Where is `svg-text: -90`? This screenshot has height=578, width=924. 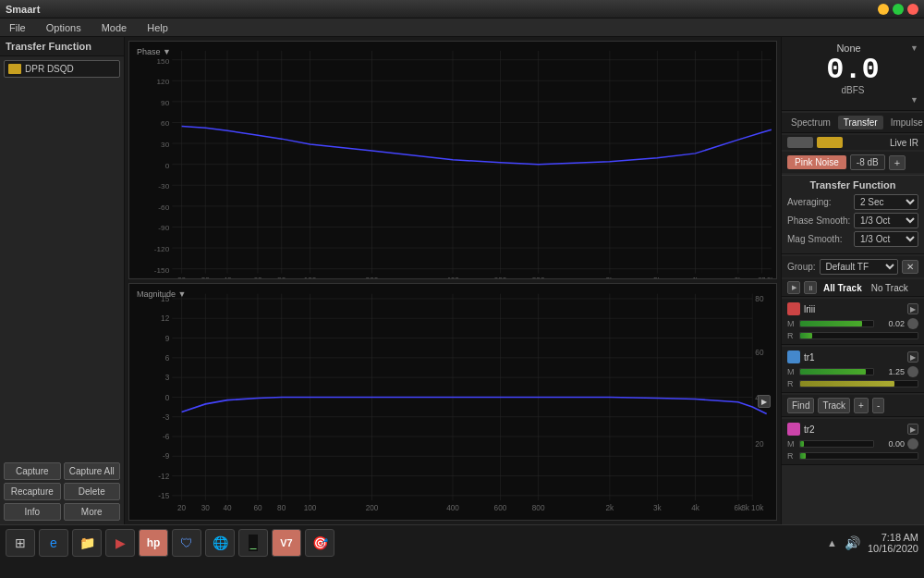 svg-text: -90 is located at coordinates (164, 229).